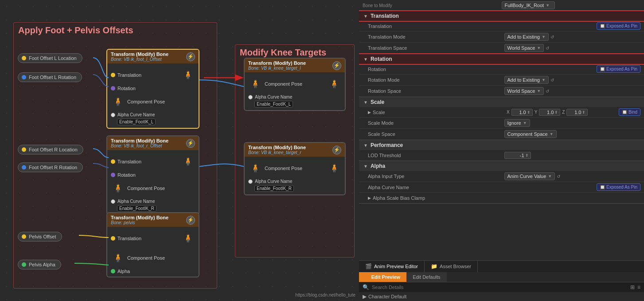 Image resolution: width=644 pixels, height=301 pixels. I want to click on scale-space-row: Scale Space Component Space ▼, so click(502, 134).